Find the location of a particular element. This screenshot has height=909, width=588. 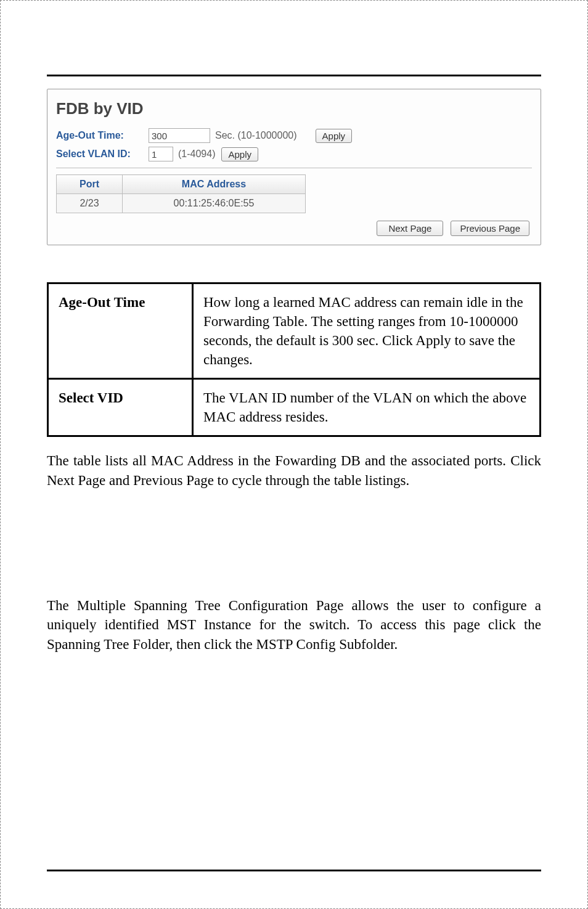

panel-title: FDB by VID is located at coordinates (294, 105).